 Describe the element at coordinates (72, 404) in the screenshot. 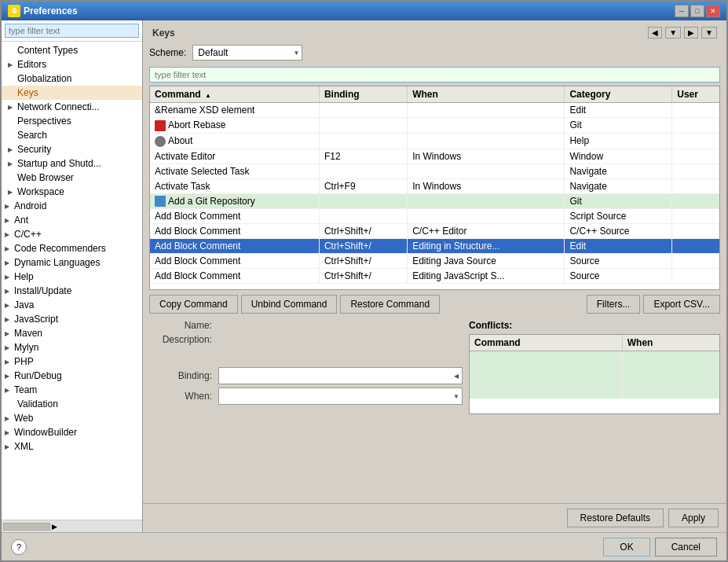

I see `sidebar-item-validation: Validation` at that location.